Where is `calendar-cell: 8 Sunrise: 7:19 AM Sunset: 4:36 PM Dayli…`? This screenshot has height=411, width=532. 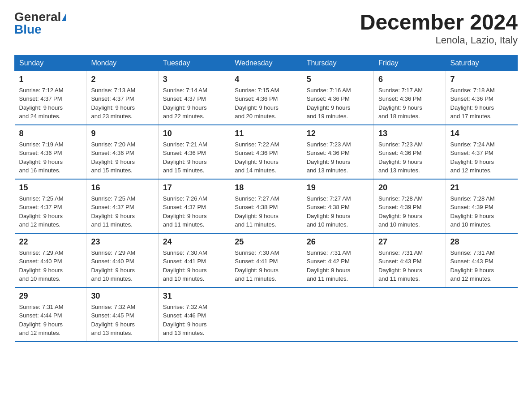 calendar-cell: 8 Sunrise: 7:19 AM Sunset: 4:36 PM Dayli… is located at coordinates (51, 152).